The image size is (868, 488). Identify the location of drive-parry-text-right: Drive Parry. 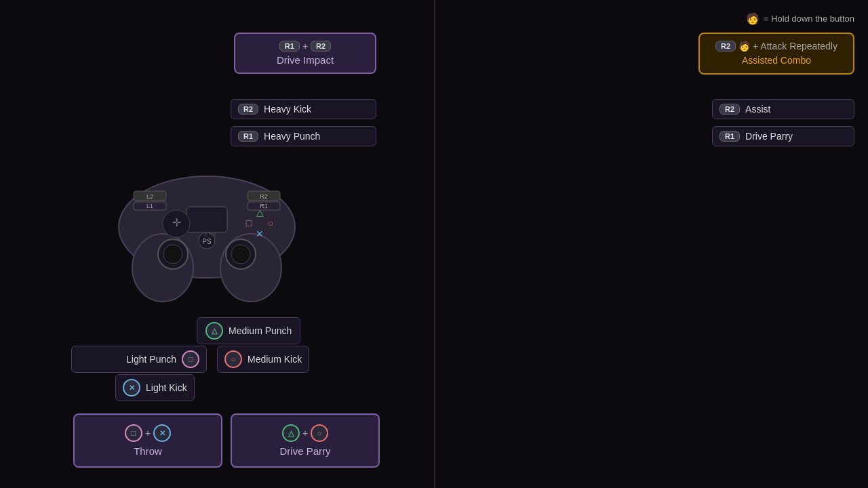
(769, 136).